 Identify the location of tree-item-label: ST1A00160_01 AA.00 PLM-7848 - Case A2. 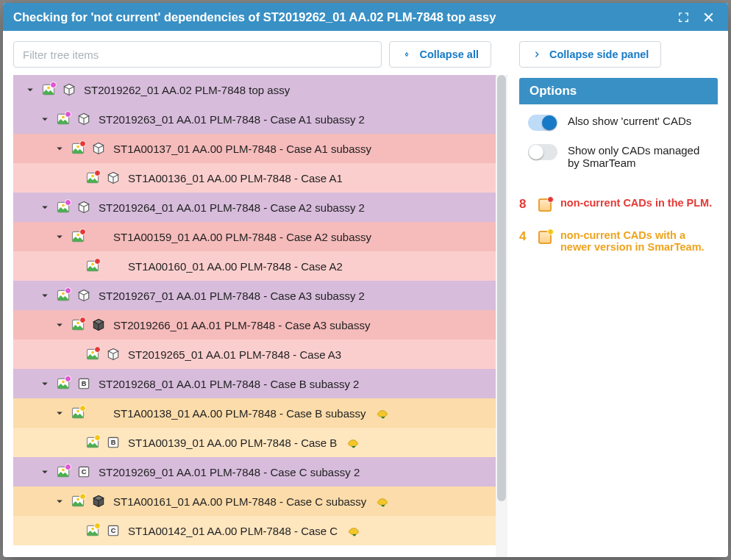
(235, 266).